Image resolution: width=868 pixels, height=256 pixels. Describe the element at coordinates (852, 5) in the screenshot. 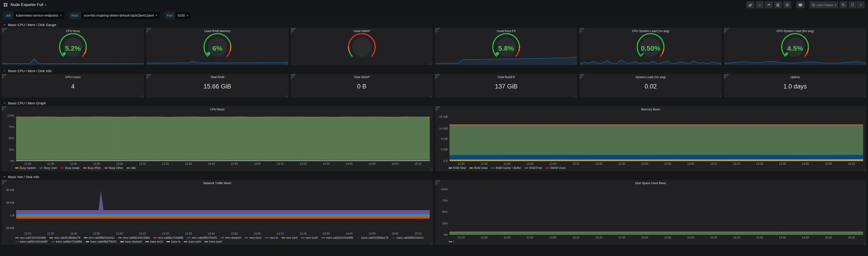

I see `refresh-button` at that location.